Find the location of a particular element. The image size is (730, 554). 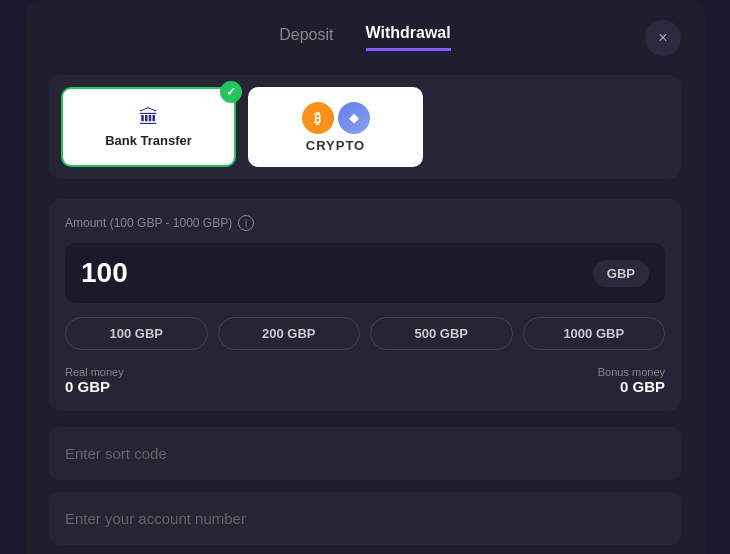

empty-card is located at coordinates (522, 127).